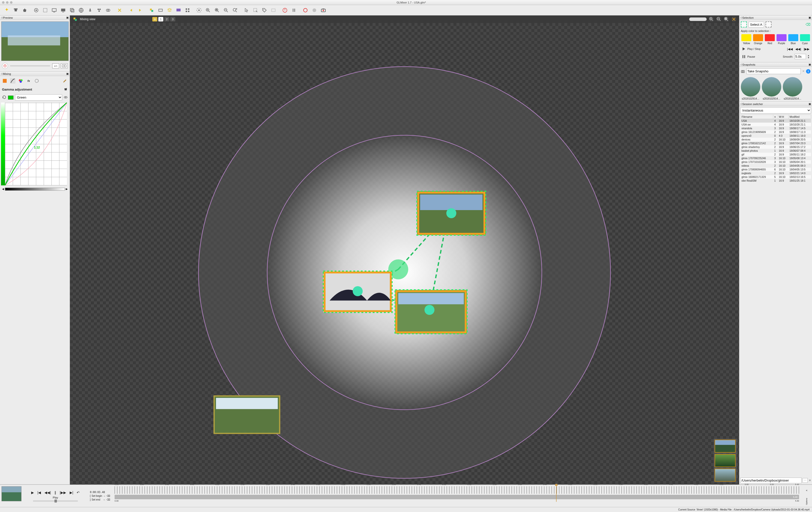 The height and width of the screenshot is (512, 812). What do you see at coordinates (756, 24) in the screenshot?
I see `select-all-button: Select A` at bounding box center [756, 24].